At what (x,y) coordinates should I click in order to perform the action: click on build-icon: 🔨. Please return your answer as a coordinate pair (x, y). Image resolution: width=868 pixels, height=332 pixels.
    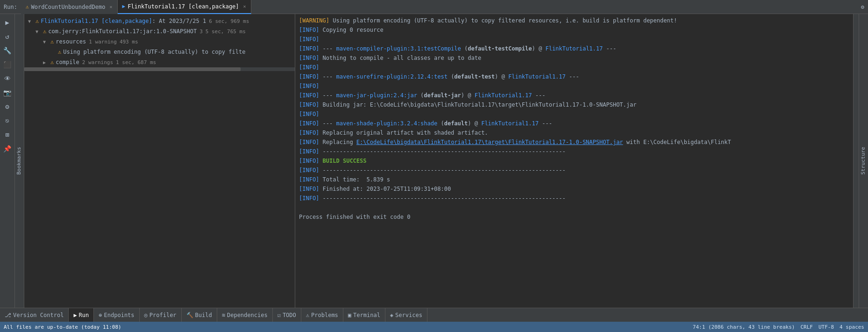
    Looking at the image, I should click on (190, 315).